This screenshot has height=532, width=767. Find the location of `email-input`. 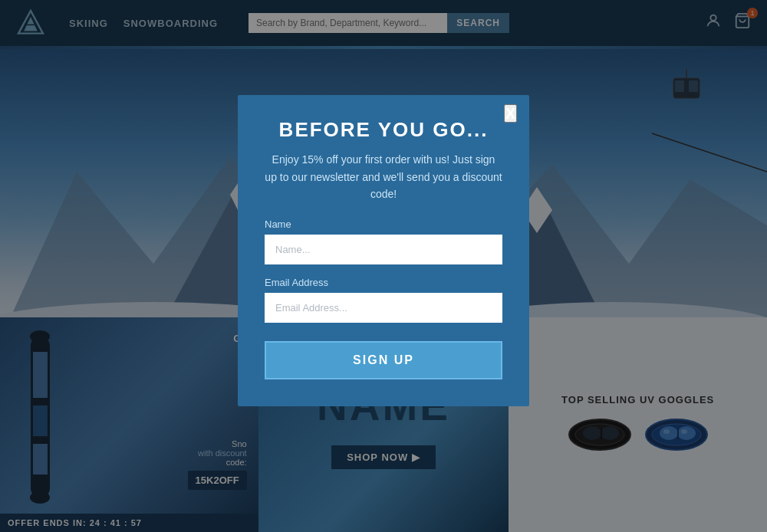

email-input is located at coordinates (384, 308).